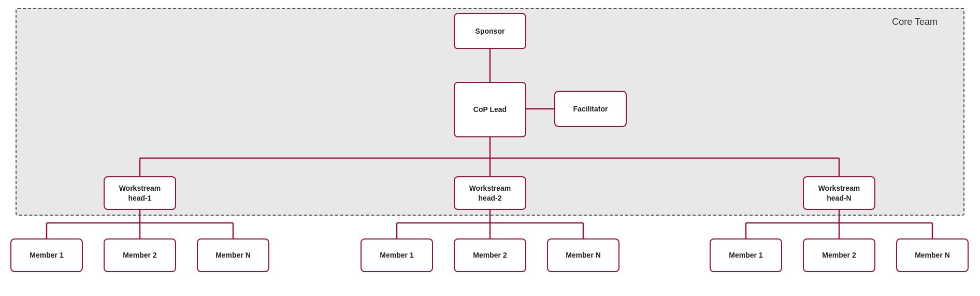  I want to click on ws2-member1-node: Member 1, so click(397, 255).